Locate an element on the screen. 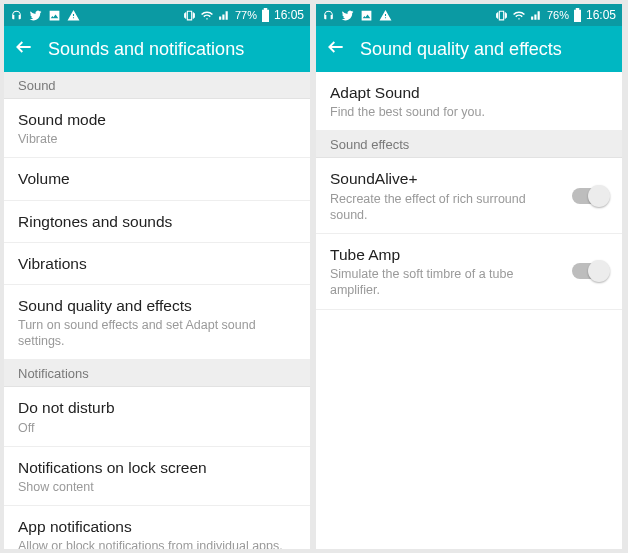  app-bar: Sound quality and effects is located at coordinates (469, 49).